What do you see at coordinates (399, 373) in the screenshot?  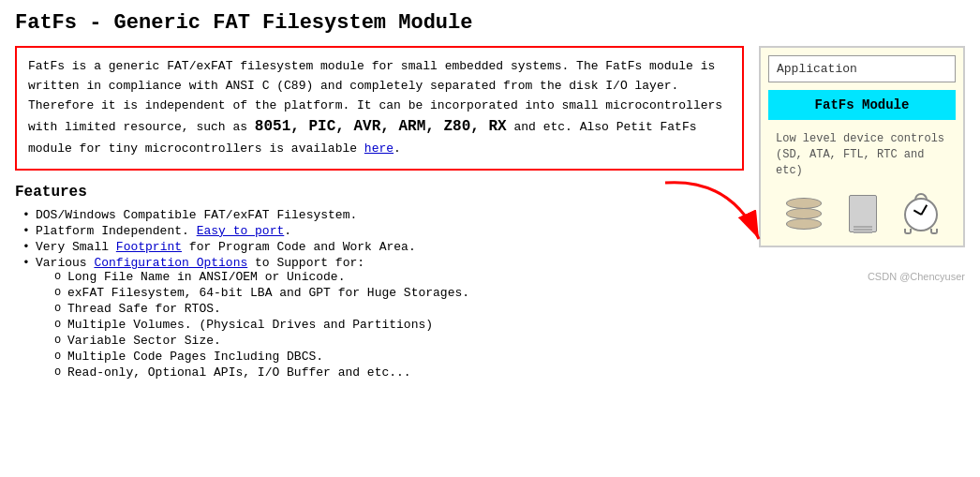 I see `sub-list-item: Read-only, Optional APIs, I/O Buffer and…` at bounding box center [399, 373].